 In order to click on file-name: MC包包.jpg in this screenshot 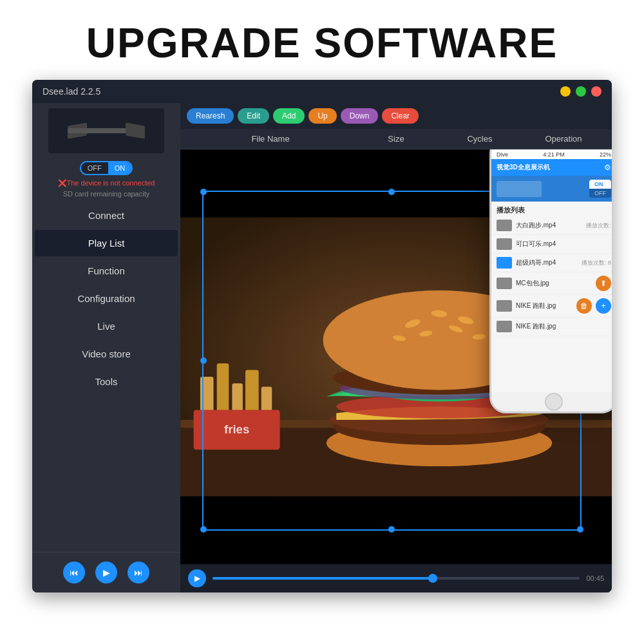, I will do `click(554, 283)`.